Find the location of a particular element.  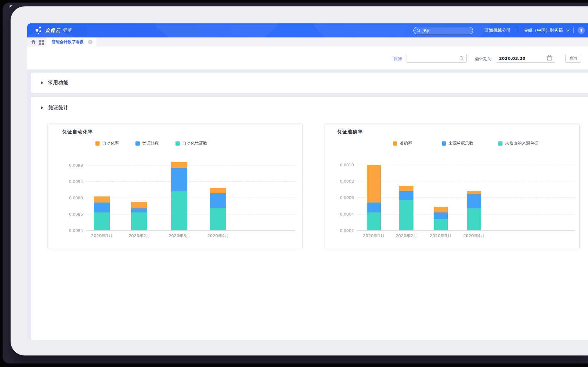

period-label: 会计期间 is located at coordinates (483, 59).